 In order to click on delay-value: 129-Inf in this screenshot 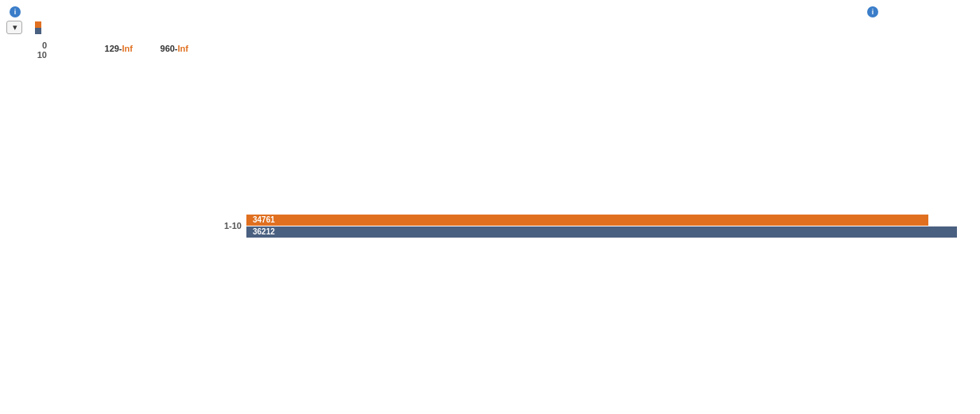, I will do `click(109, 48)`.